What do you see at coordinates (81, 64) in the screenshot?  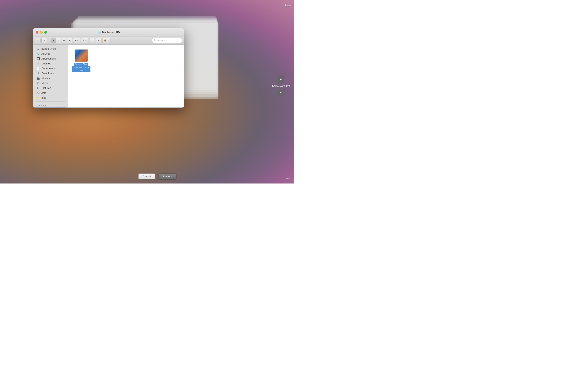 I see `file-label-line1: Screen Shot` at bounding box center [81, 64].